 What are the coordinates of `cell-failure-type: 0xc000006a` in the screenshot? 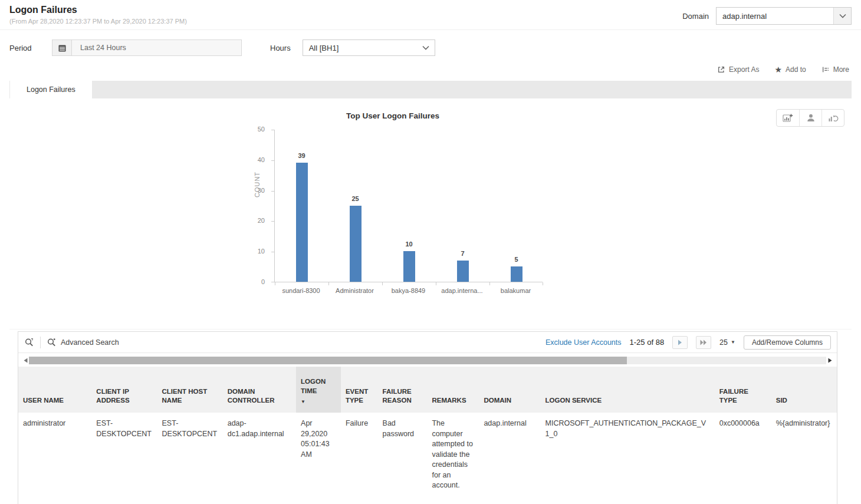 It's located at (743, 455).